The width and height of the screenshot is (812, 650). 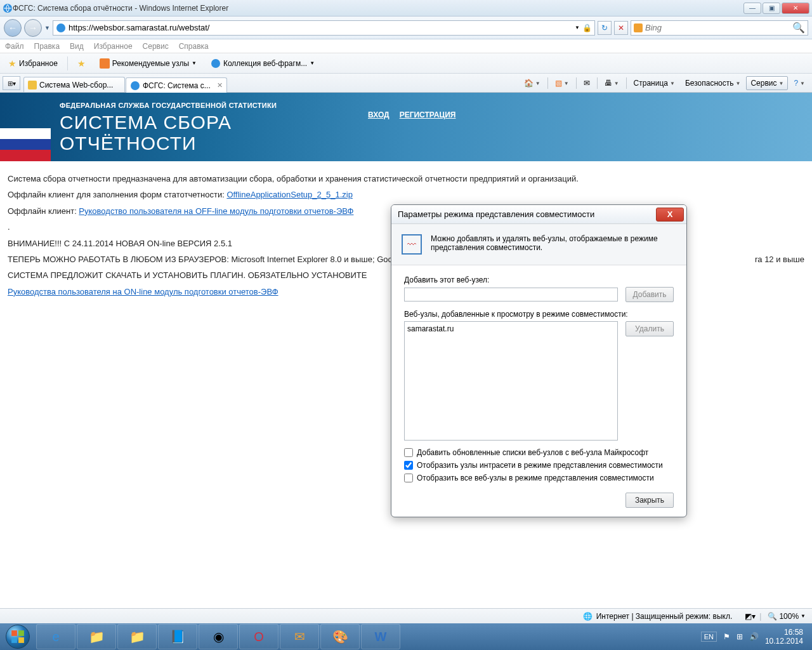 What do you see at coordinates (406, 83) in the screenshot?
I see `tab-bar: ⊞▾ Система Web-сбор... ФСГС: Система с..…` at bounding box center [406, 83].